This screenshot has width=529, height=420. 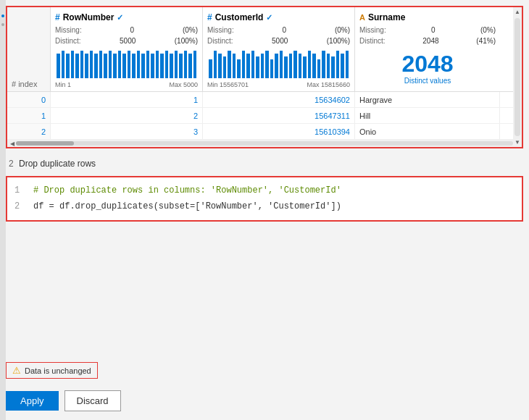 What do you see at coordinates (187, 191) in the screenshot?
I see `code-comment-1: # Drop duplicate rows in columns: 'RowNu…` at bounding box center [187, 191].